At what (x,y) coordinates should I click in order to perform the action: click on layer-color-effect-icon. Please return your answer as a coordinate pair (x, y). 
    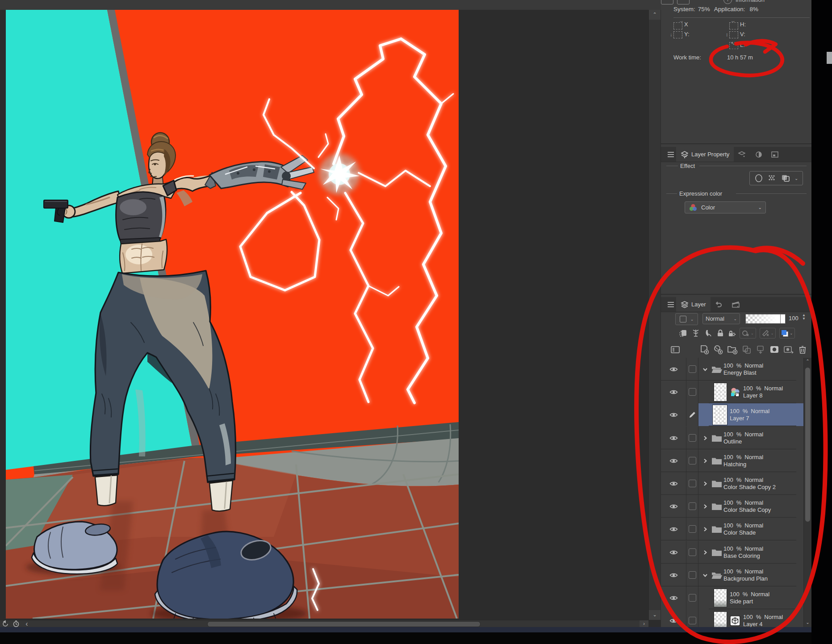
    Looking at the image, I should click on (786, 178).